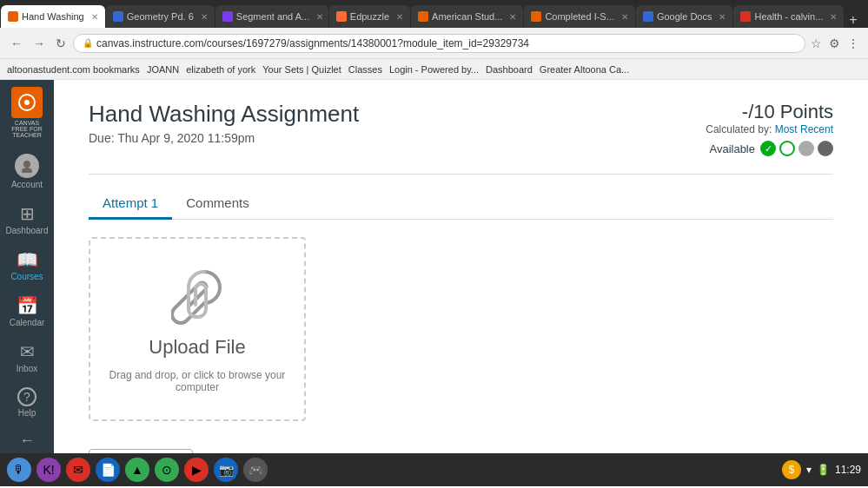  What do you see at coordinates (19, 470) in the screenshot?
I see `taskbar-icon-microphone: 🎙` at bounding box center [19, 470].